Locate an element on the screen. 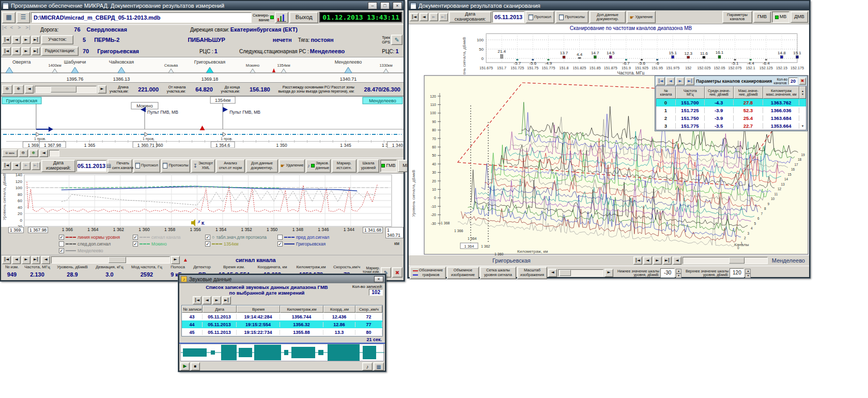 Image resolution: width=868 pixels, height=398 pixels. legend-item: ✓Мокино is located at coordinates (150, 244).